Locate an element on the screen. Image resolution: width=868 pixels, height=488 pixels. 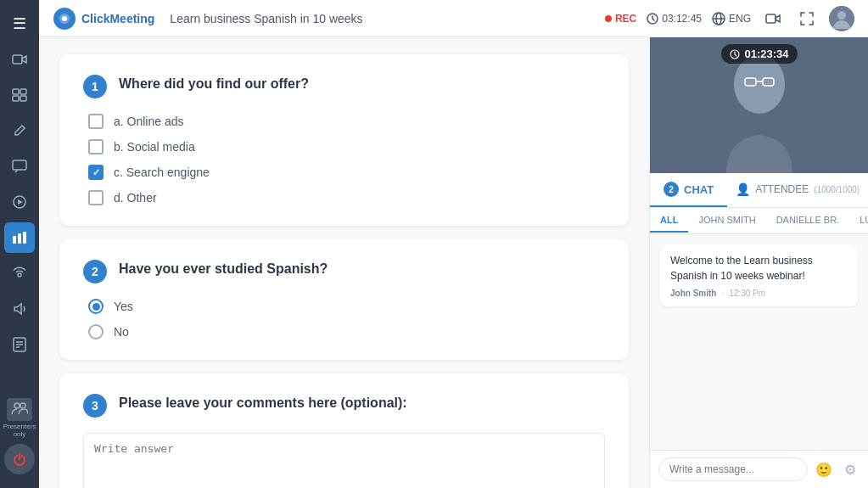
poll-icon is located at coordinates (20, 238).